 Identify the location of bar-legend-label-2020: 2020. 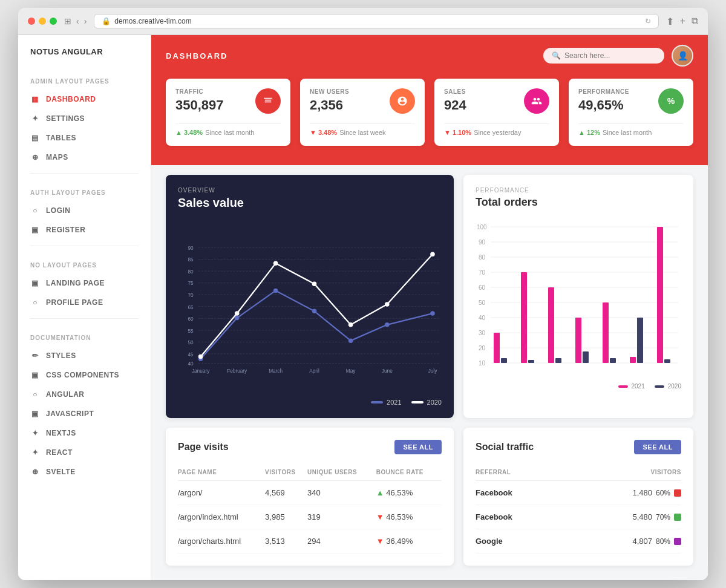
(675, 386).